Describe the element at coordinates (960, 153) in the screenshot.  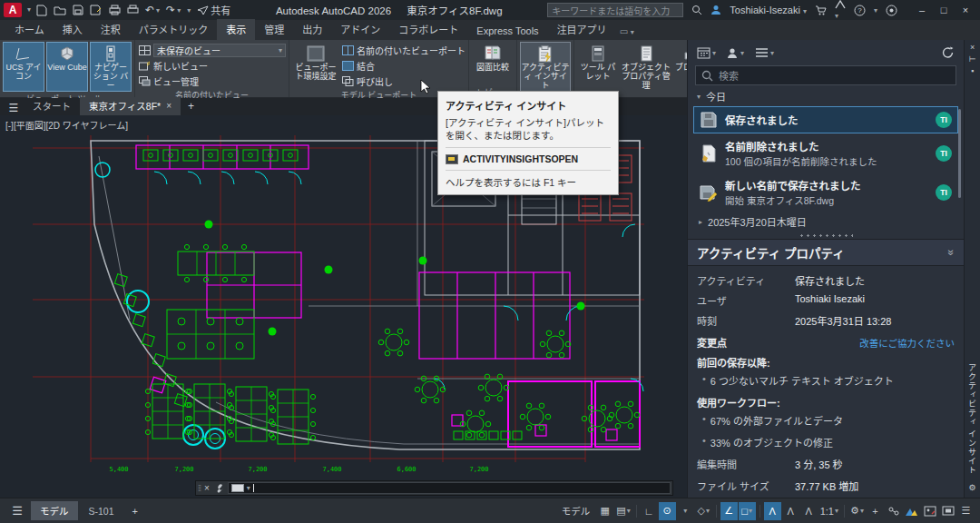
I see `panel-scrollbar` at that location.